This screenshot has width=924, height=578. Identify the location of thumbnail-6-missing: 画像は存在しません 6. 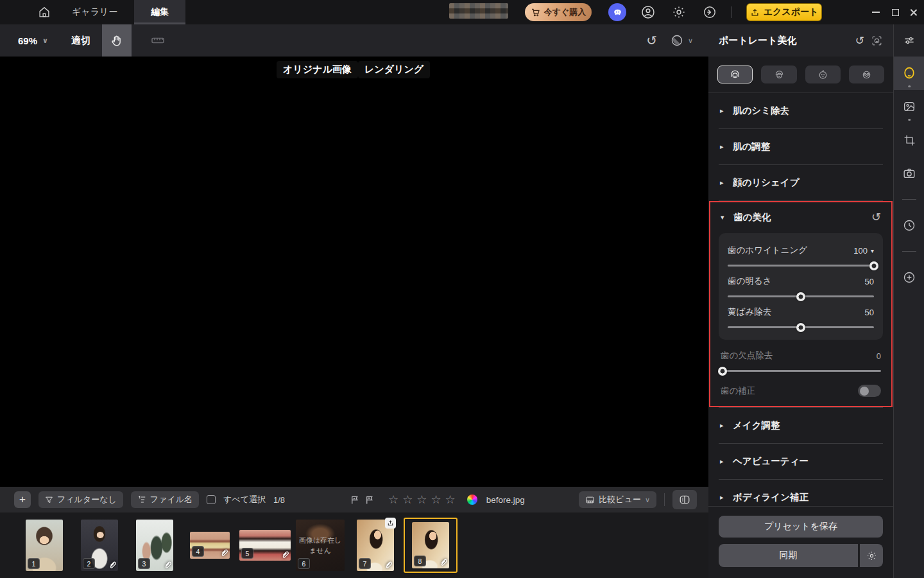
(320, 545).